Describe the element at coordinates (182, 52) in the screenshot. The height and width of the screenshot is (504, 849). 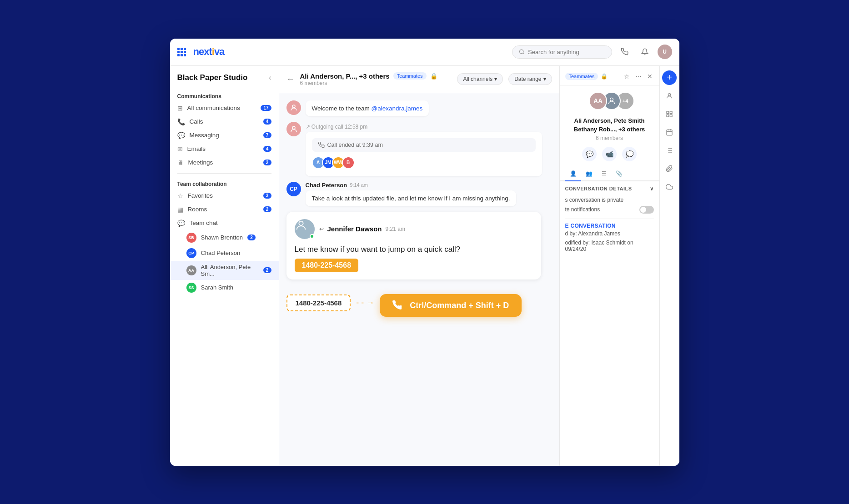
I see `grid-icon` at that location.